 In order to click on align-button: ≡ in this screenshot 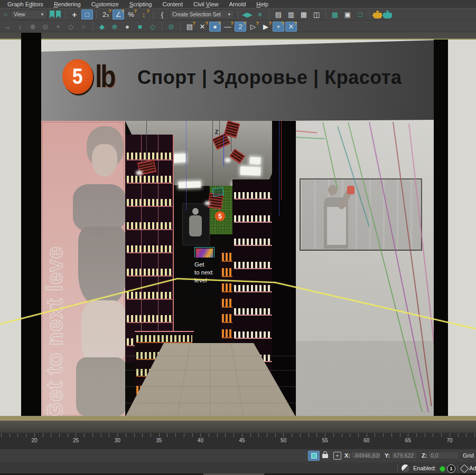, I will do `click(260, 15)`.